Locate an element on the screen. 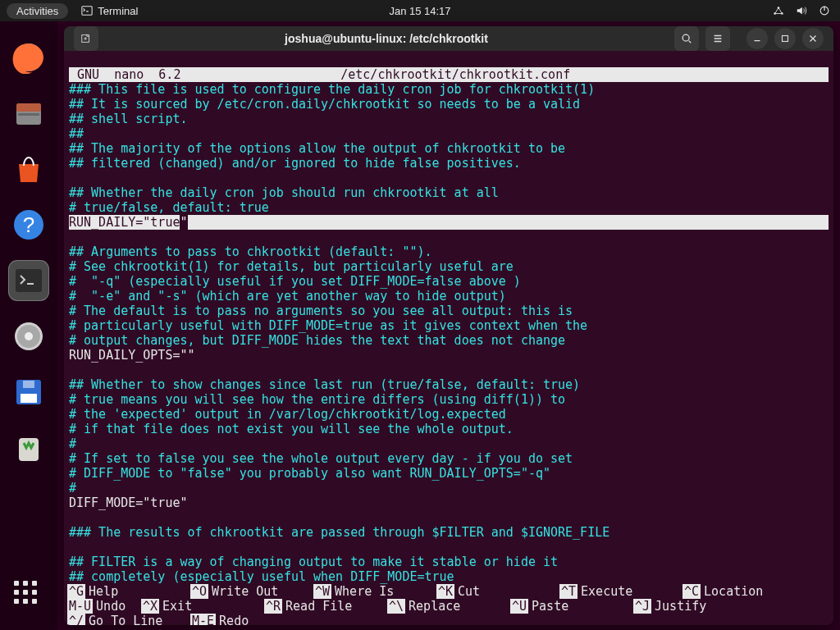  close-button is located at coordinates (813, 39).